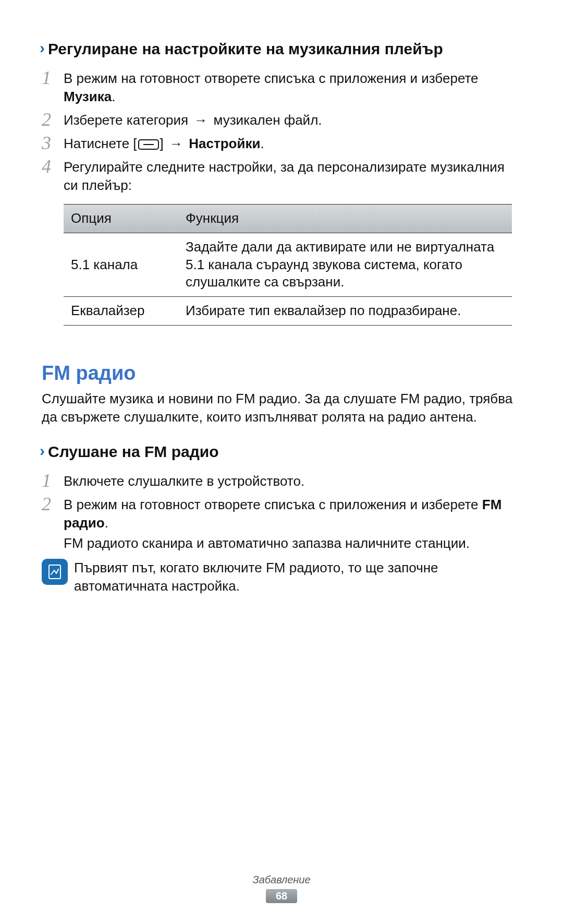 This screenshot has height=924, width=563. What do you see at coordinates (288, 311) in the screenshot?
I see `table-row: Еквалайзер Избирате тип еквалайзер по по…` at bounding box center [288, 311].